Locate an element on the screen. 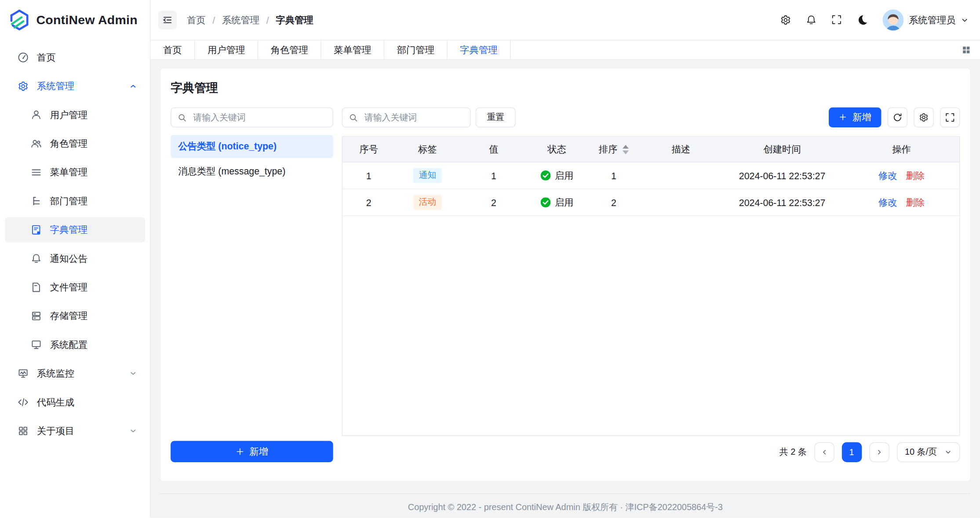  column-header-operations: 操作 is located at coordinates (901, 149).